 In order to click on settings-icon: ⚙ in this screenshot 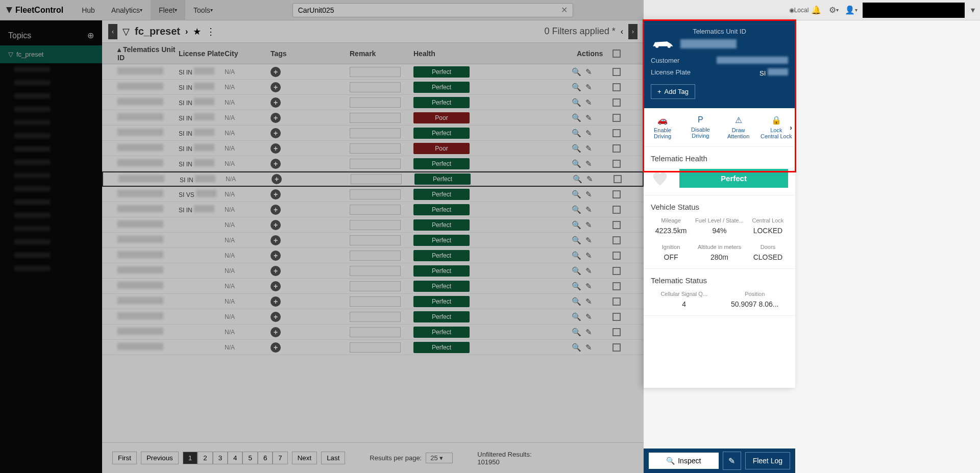, I will do `click(834, 10)`.